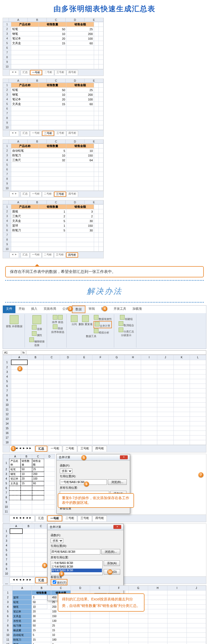 This screenshot has height=644, width=209. What do you see at coordinates (104, 272) in the screenshot?
I see `callout-problem: 保存在不同工作表中的数据，希望全部汇总到一张工作表中。` at bounding box center [104, 272].